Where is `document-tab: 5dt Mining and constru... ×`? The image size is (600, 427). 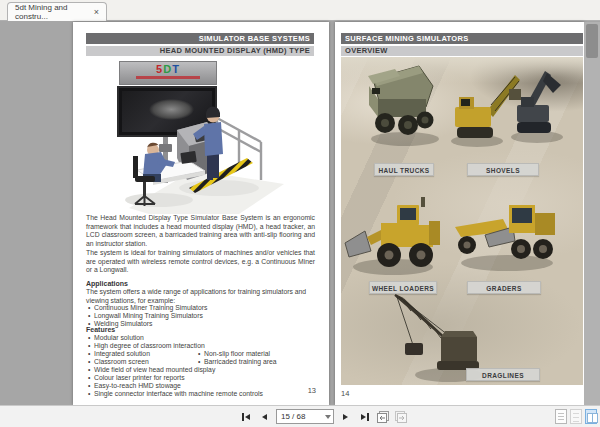 document-tab: 5dt Mining and constru... × is located at coordinates (57, 12).